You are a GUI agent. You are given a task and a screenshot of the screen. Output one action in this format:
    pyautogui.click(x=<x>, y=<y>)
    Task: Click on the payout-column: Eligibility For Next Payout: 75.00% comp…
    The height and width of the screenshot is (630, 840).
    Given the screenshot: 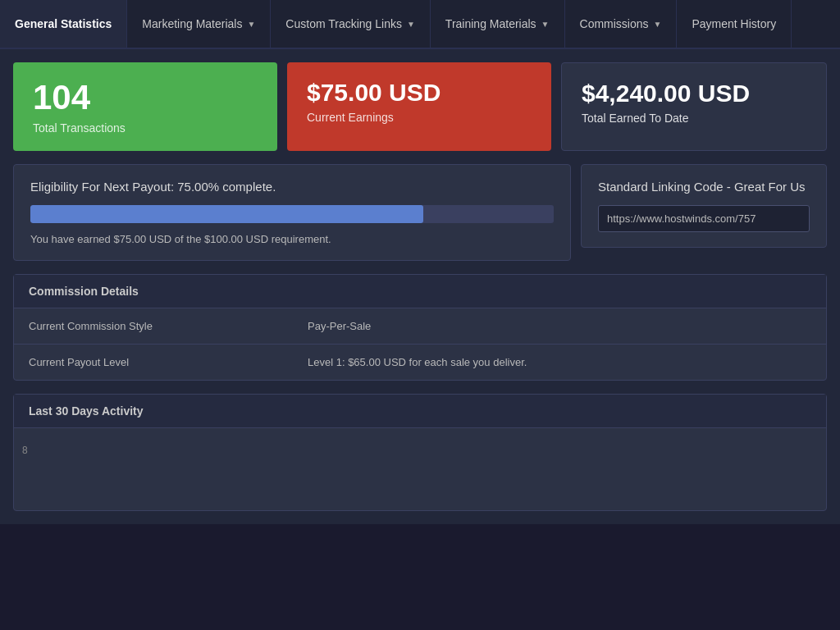 What is the action you would take?
    pyautogui.click(x=292, y=212)
    